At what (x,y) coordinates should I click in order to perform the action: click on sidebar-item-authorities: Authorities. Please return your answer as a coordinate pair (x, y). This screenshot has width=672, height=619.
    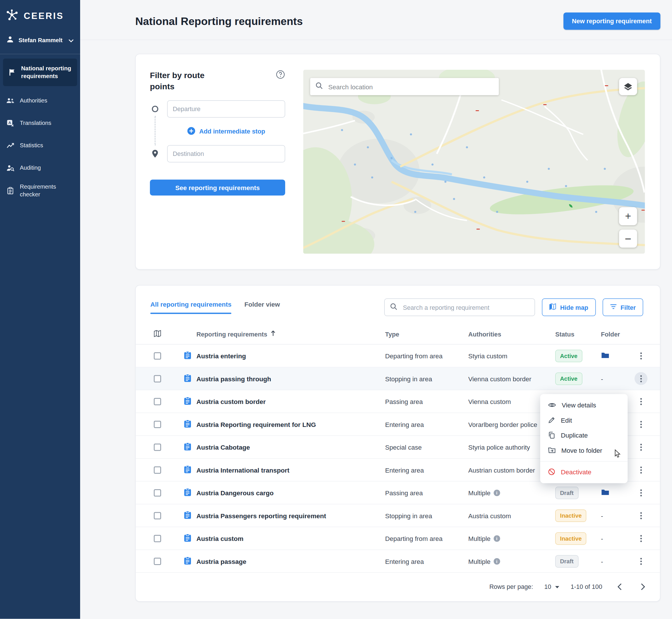
    Looking at the image, I should click on (40, 100).